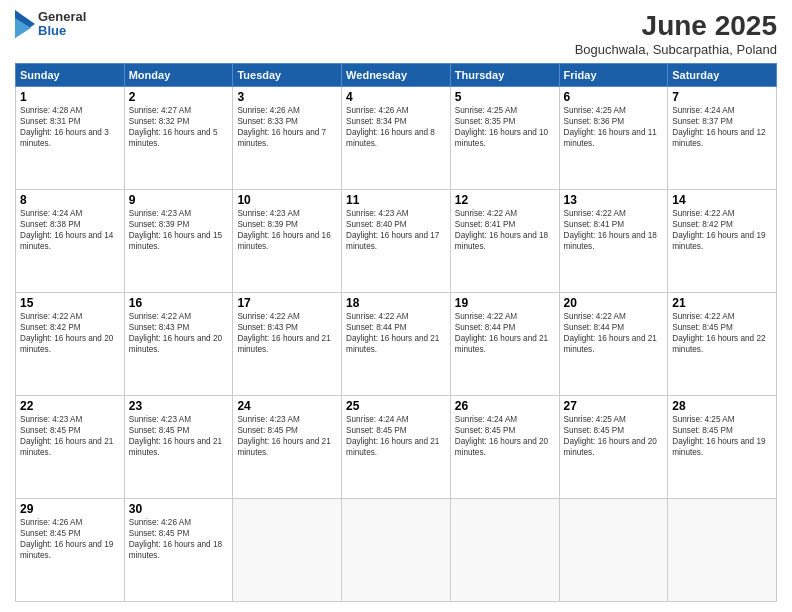  Describe the element at coordinates (614, 406) in the screenshot. I see `day-number: 27` at that location.